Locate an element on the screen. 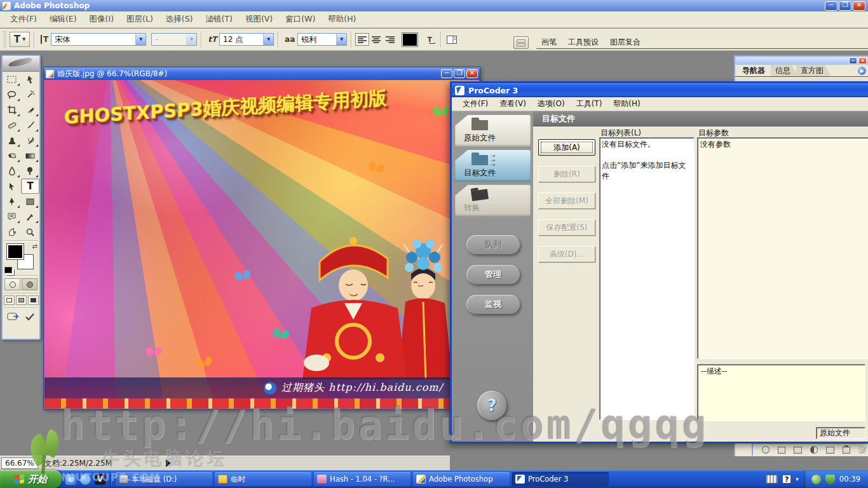 The height and width of the screenshot is (488, 868). task-procoder: ProCoder 3 is located at coordinates (560, 479).